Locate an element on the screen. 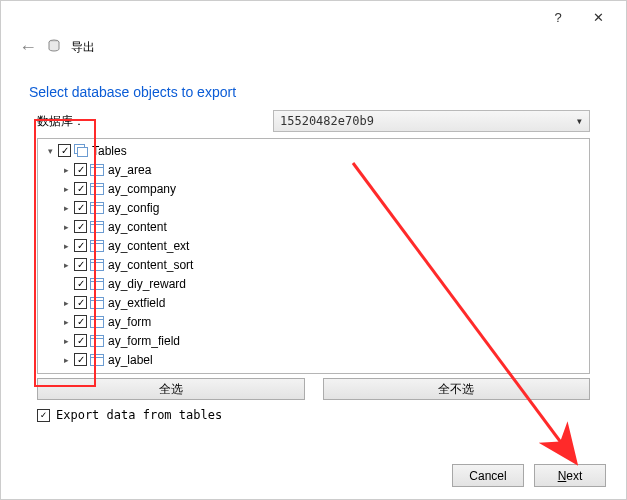 This screenshot has width=627, height=500. tables-group-icon is located at coordinates (81, 151).